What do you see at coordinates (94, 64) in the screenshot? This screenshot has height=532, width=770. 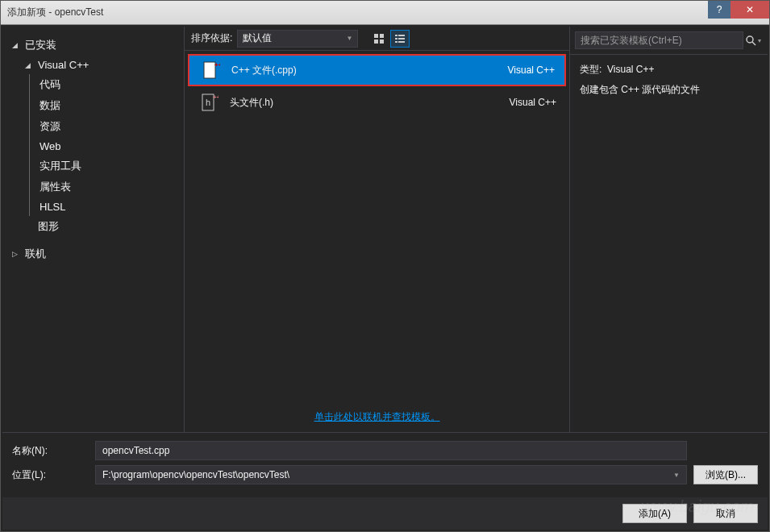 I see `sidebar-item-visualcpp: ◢Visual C++` at bounding box center [94, 64].